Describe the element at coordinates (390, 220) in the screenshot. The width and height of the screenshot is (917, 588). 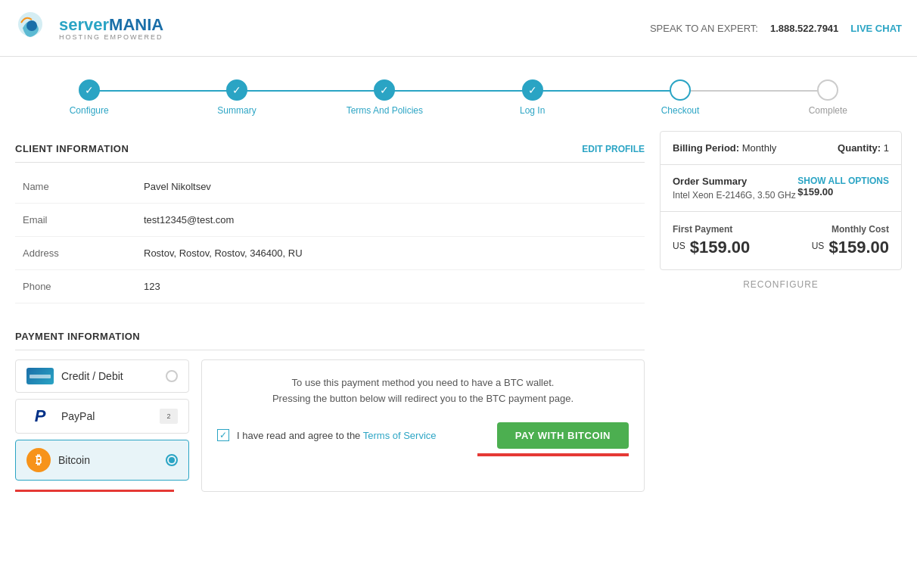
I see `field-value-email: test12345@test.com` at that location.